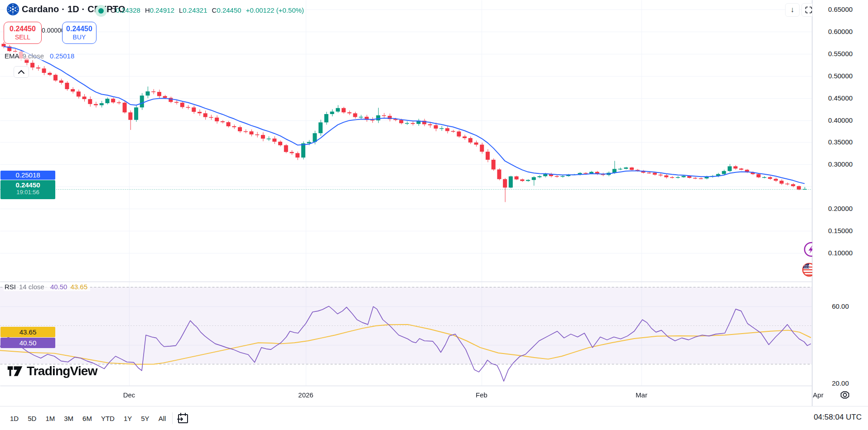 The image size is (868, 430). I want to click on price-scale-label: 0.65000, so click(840, 9).